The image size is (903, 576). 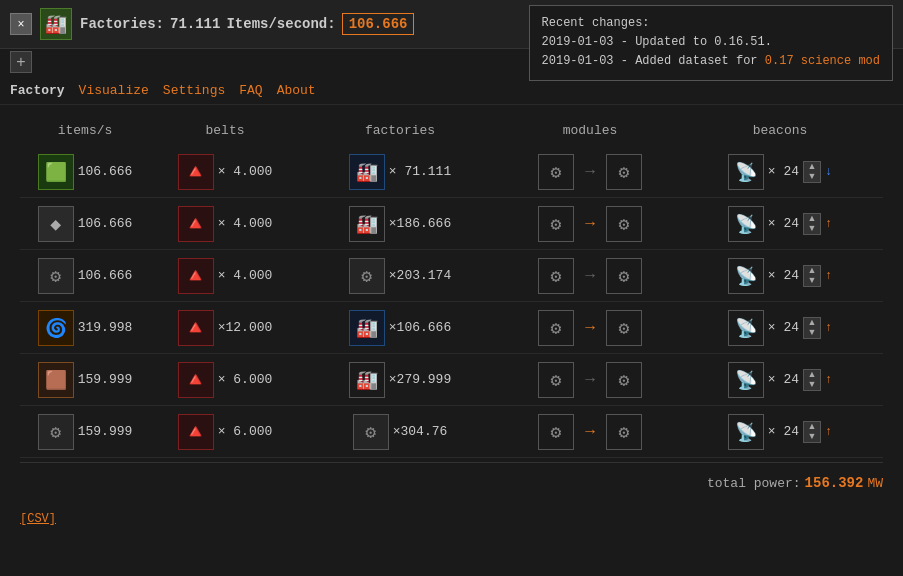 What do you see at coordinates (812, 271) in the screenshot?
I see `beacon-up-3: ▲` at bounding box center [812, 271].